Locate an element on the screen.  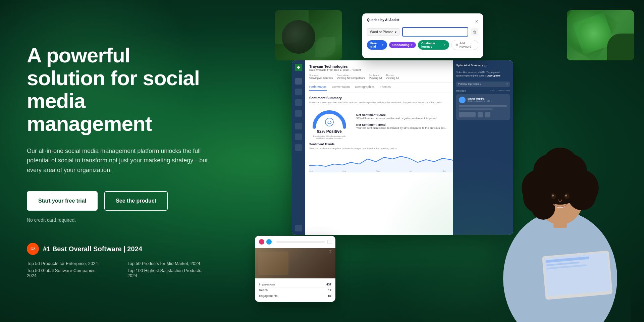
filter-competitors: Competitors Viewing All Competitors is located at coordinates (351, 77).